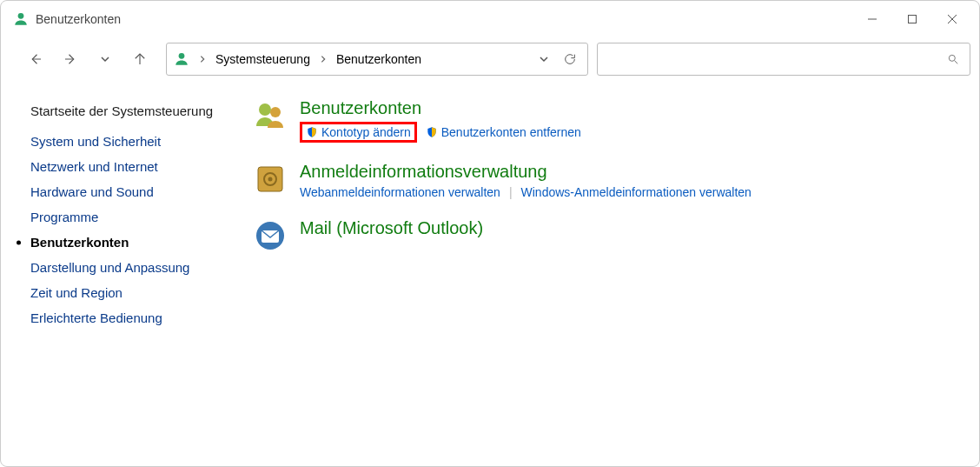  What do you see at coordinates (490, 19) in the screenshot?
I see `titlebar: Benutzerkonten` at bounding box center [490, 19].